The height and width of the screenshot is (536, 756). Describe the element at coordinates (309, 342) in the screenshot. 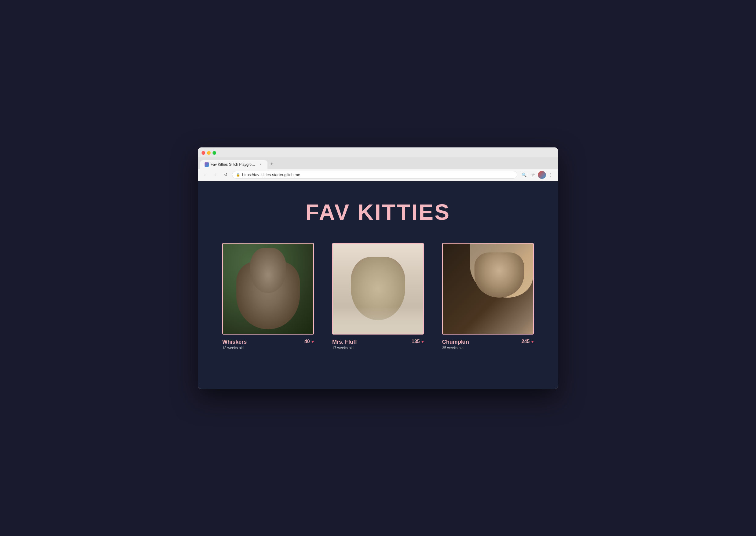

I see `kitty-likes-whiskers: 40 ♥` at that location.